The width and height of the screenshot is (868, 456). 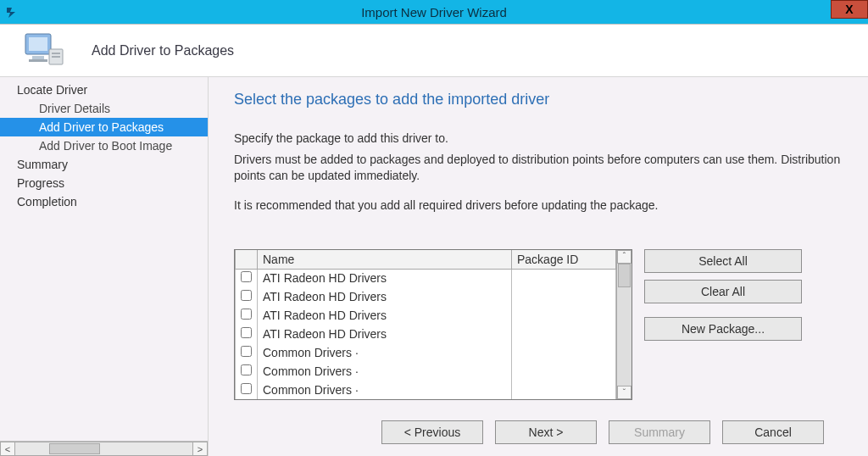 What do you see at coordinates (103, 183) in the screenshot?
I see `nav-item: Progress` at bounding box center [103, 183].